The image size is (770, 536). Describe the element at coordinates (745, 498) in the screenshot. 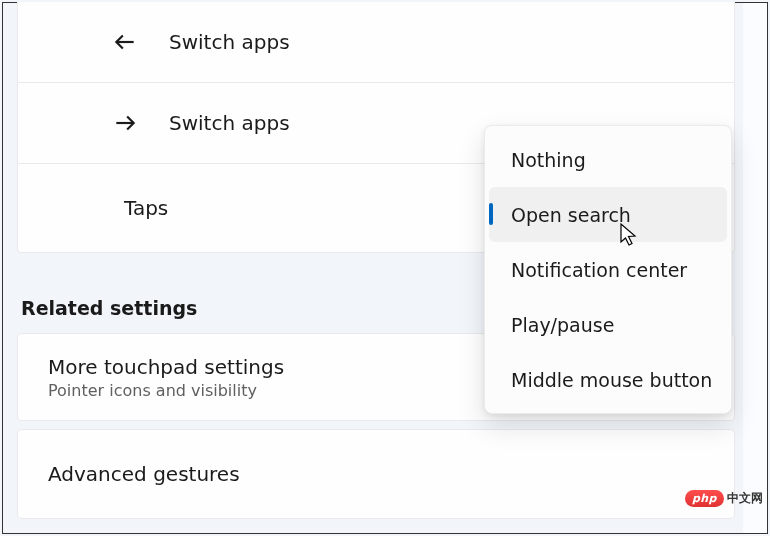

I see `watermark-text: 中文网` at that location.